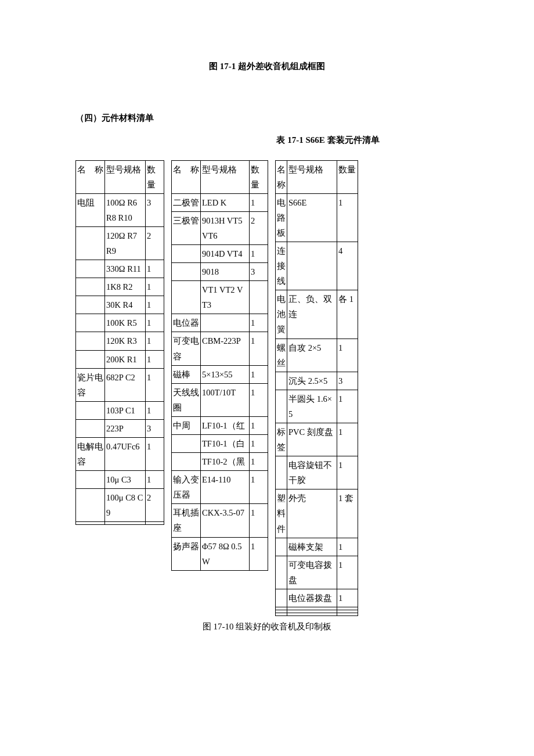 This screenshot has height=756, width=534. What do you see at coordinates (317, 513) in the screenshot?
I see `table-row: 塑料件外壳1 套` at bounding box center [317, 513].